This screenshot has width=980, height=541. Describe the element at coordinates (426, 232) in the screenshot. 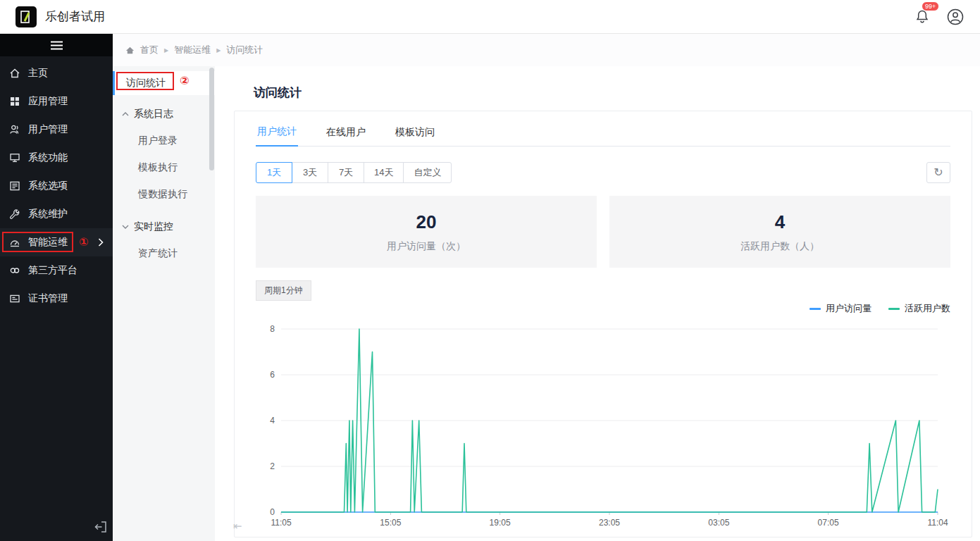

I see `stat-card-visits: 20 用户访问量（次）` at that location.